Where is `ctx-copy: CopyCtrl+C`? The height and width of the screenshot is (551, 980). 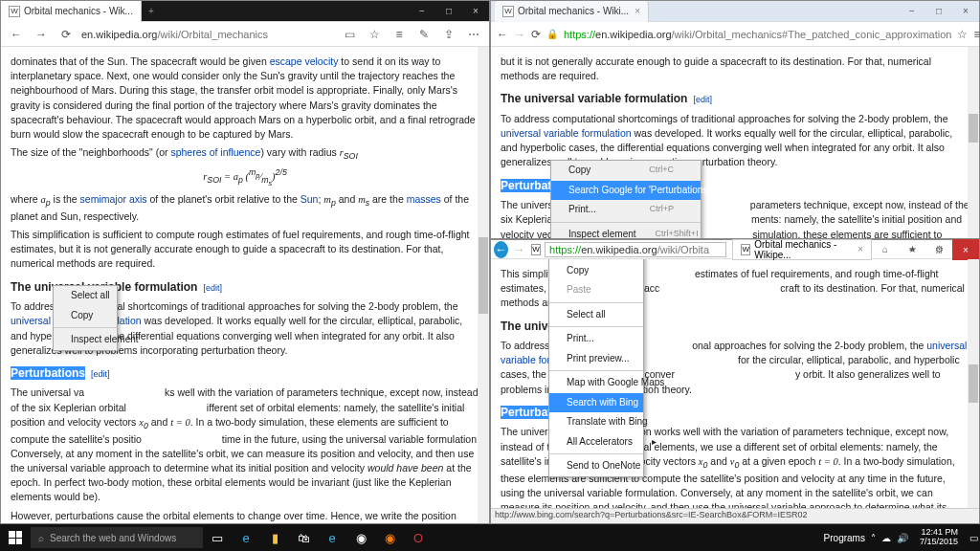 ctx-copy: CopyCtrl+C is located at coordinates (626, 170).